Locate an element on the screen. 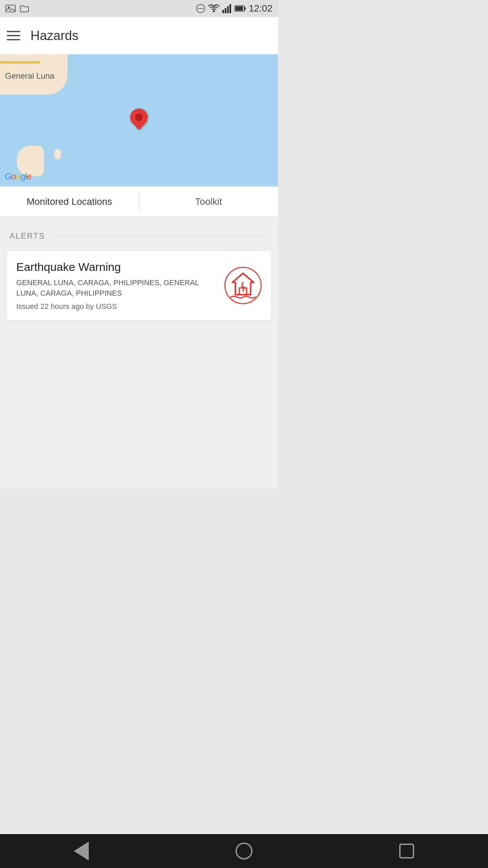  google-logo: Google is located at coordinates (18, 176).